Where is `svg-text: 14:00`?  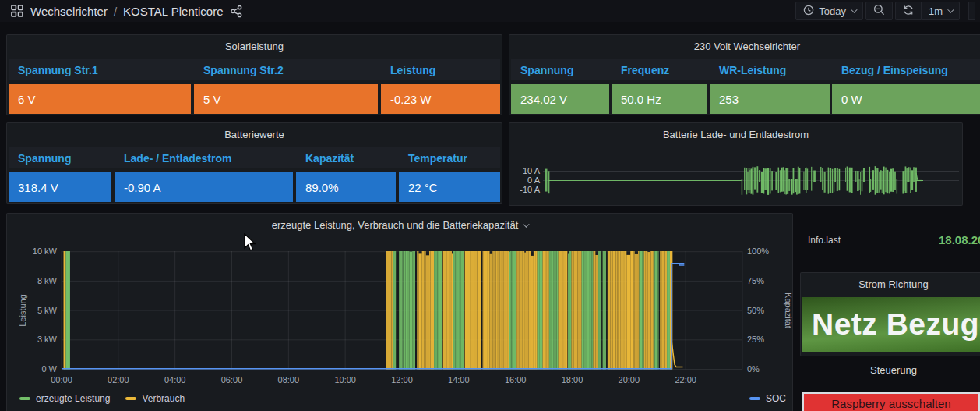 svg-text: 14:00 is located at coordinates (459, 380).